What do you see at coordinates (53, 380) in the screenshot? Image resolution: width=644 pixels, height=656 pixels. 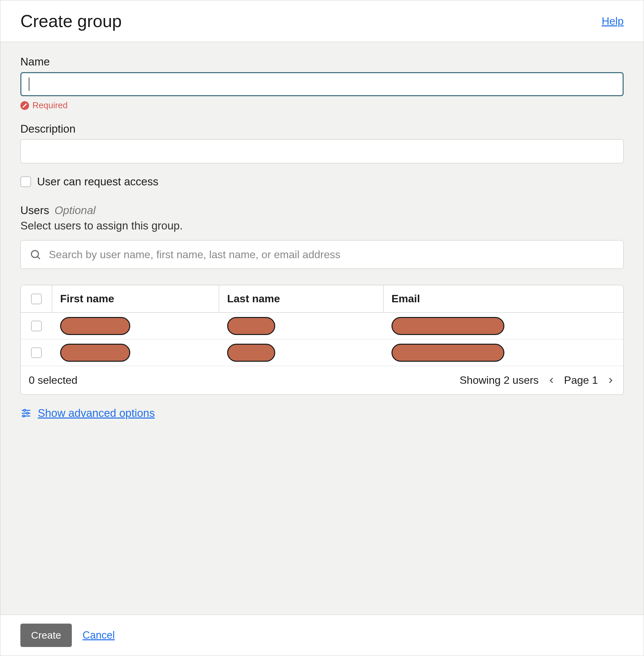 I see `selected-count: 0 selected` at bounding box center [53, 380].